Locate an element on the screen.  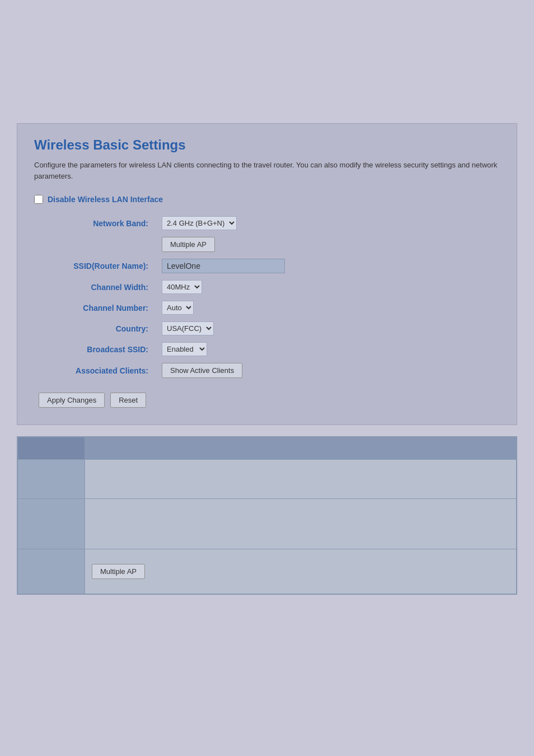
bottom-multiple-ap-button: Multiple AP is located at coordinates (119, 571).